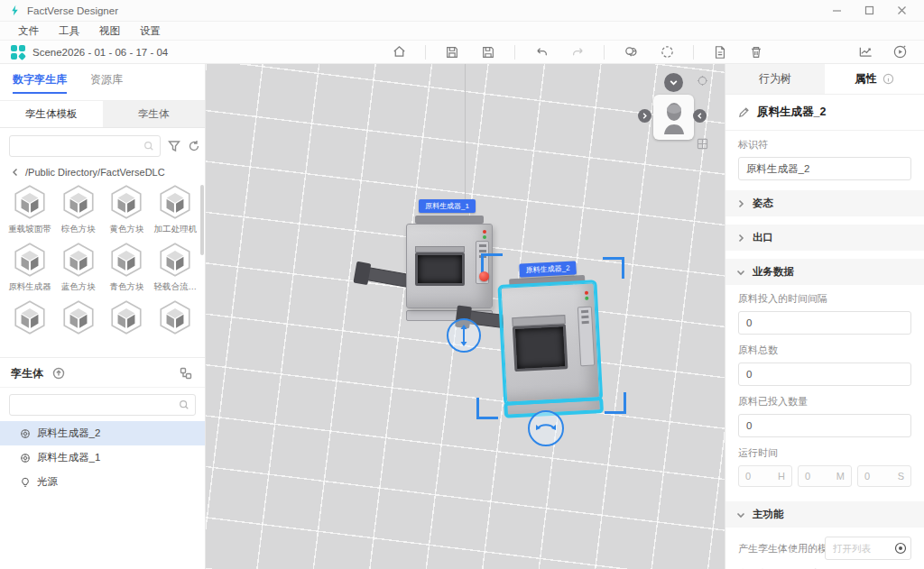 The image size is (924, 569). What do you see at coordinates (693, 52) in the screenshot?
I see `toolbar-divider` at bounding box center [693, 52].